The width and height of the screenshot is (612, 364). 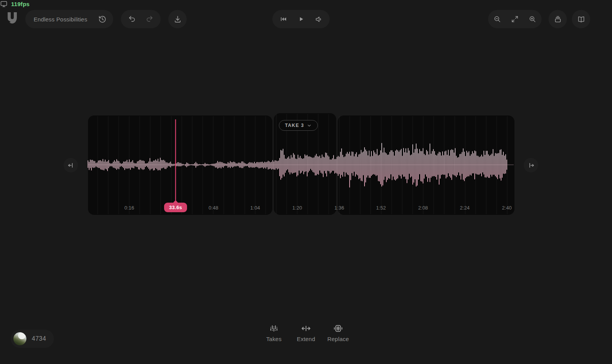 I want to click on playhead-time-badge: 33.6s, so click(x=176, y=207).